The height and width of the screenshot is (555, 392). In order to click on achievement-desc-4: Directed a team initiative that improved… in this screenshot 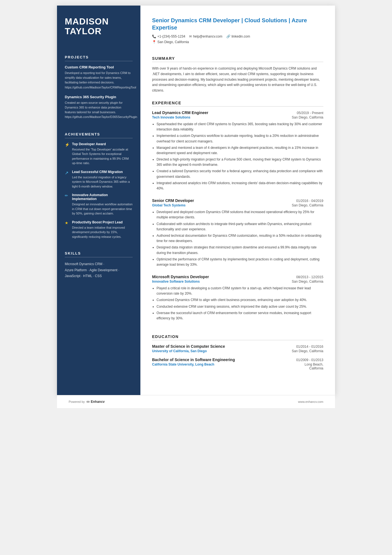, I will do `click(102, 232)`.